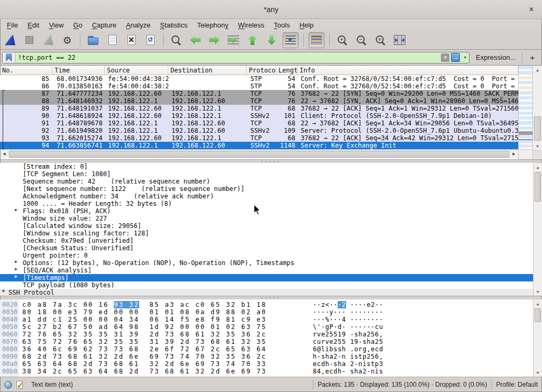 The width and height of the screenshot is (542, 392). Describe the element at coordinates (362, 40) in the screenshot. I see `zoom-out-button` at that location.